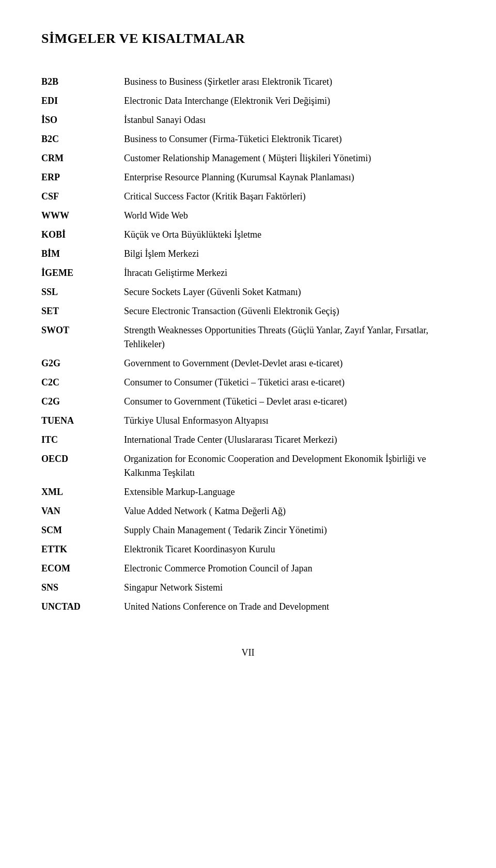  Describe the element at coordinates (83, 530) in the screenshot. I see `abbreviation-term: SCM` at that location.